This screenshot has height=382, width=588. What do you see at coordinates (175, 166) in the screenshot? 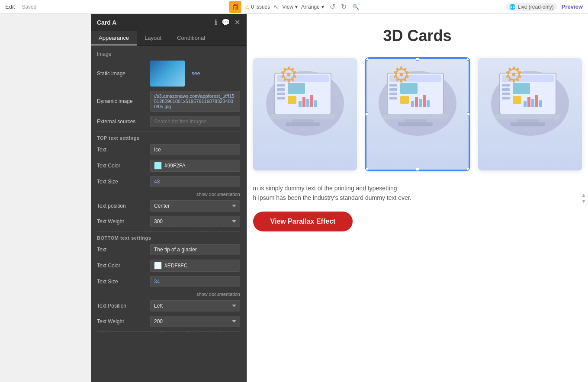
I see `top-color-hex: #99F2FA` at bounding box center [175, 166].